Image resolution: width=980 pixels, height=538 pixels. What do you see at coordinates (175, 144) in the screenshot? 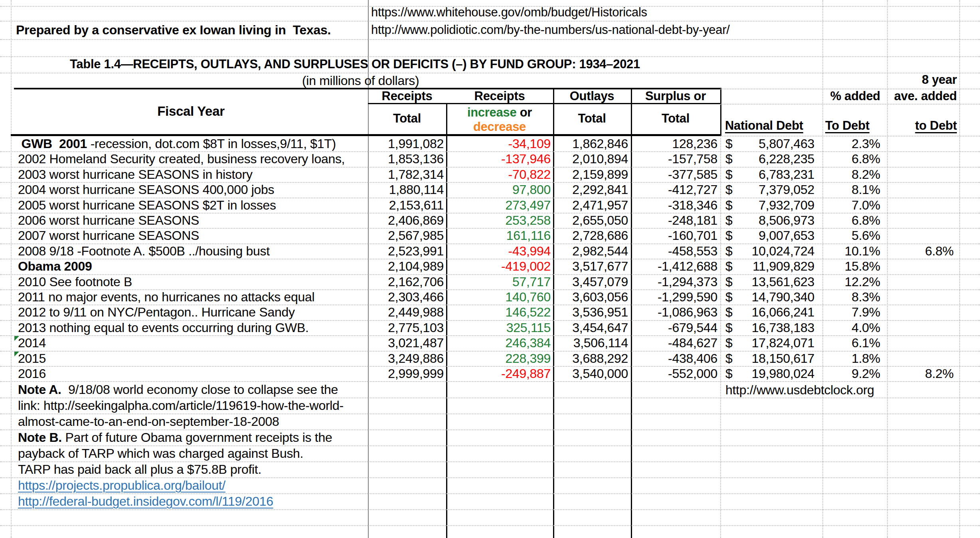
I see `fiscal-year-cell: GWB 2001 -recession, dot.com $8T in loss…` at bounding box center [175, 144].